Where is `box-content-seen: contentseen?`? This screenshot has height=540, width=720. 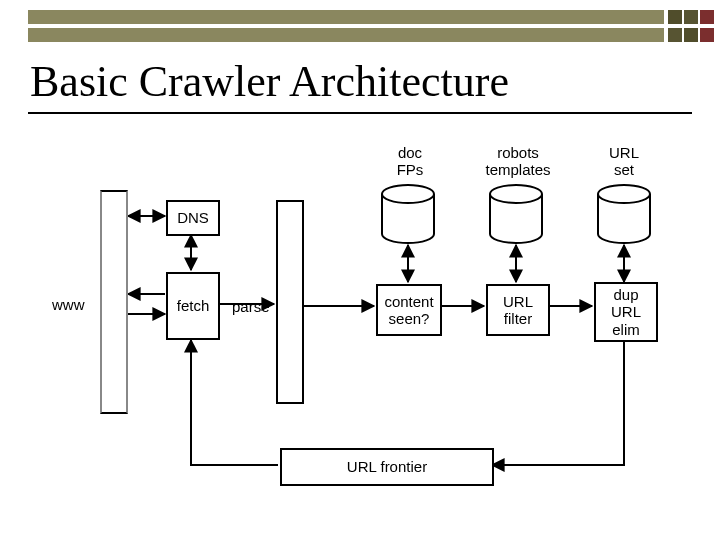
box-content-seen: contentseen? is located at coordinates (409, 310).